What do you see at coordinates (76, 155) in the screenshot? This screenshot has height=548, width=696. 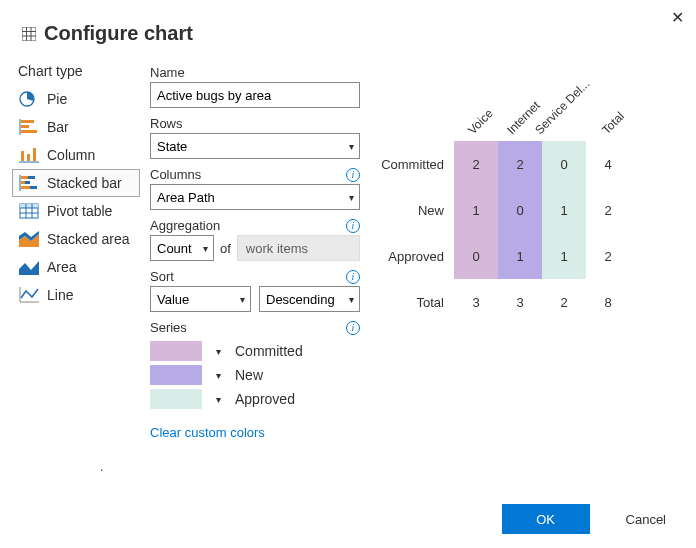 I see `chart-type-column: Column` at bounding box center [76, 155].